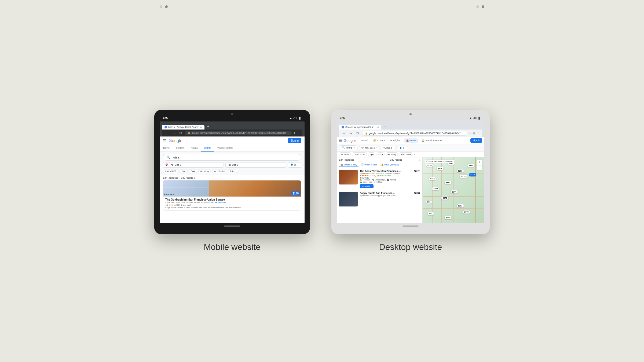 The height and width of the screenshot is (362, 644). Describe the element at coordinates (411, 133) in the screenshot. I see `desktop-omnibox: ← → ↻ 🔒 google.com/travel/search?q=hotel…` at that location.